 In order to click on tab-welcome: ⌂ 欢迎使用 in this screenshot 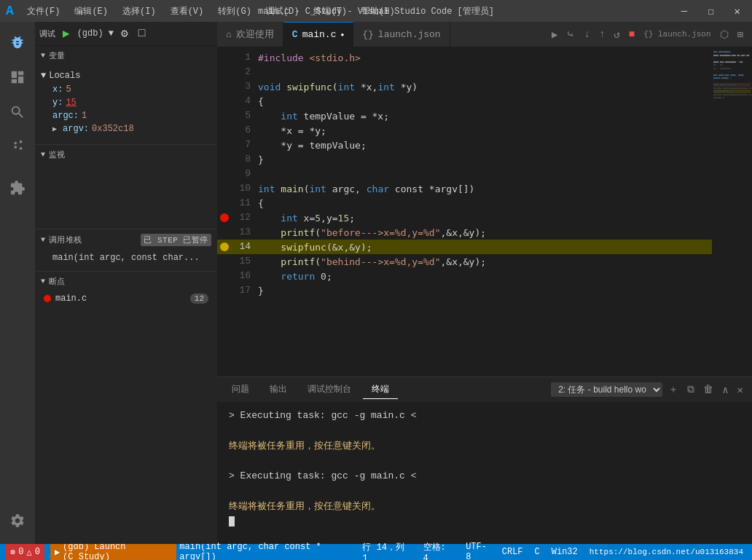, I will do `click(251, 35)`.